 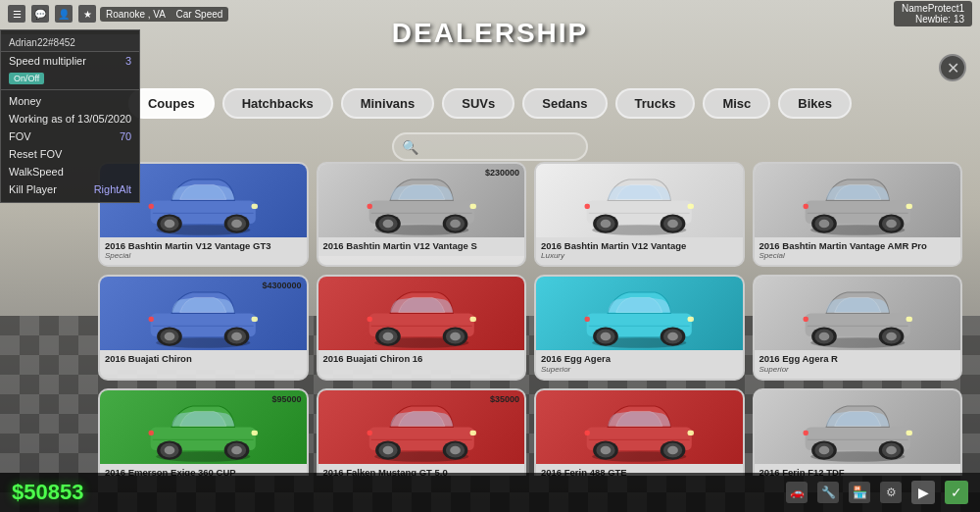 I want to click on tab-trucks: Trucks, so click(x=655, y=104).